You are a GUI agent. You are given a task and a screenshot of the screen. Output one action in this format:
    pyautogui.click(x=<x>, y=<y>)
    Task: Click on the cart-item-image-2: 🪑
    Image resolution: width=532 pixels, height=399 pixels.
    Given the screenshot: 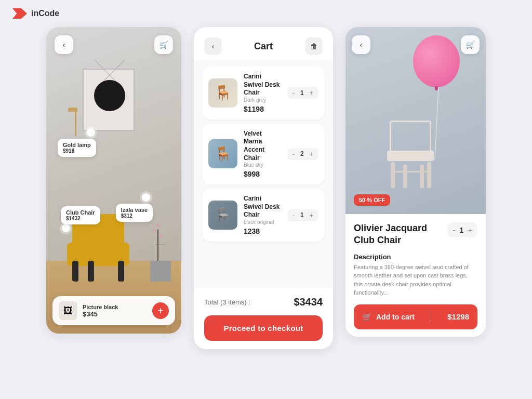 What is the action you would take?
    pyautogui.click(x=223, y=154)
    